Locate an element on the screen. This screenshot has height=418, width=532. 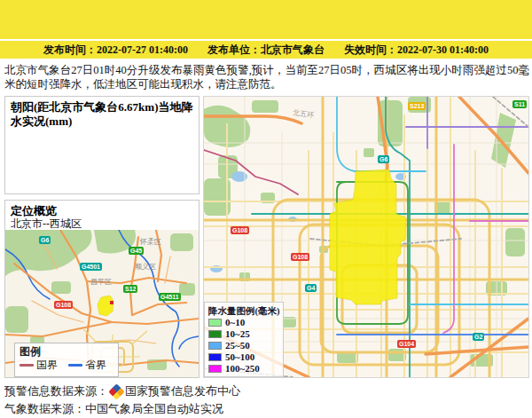
station-panel-title: 朝阳(距北京市气象台6.67km)当地降水实况(mm) is located at coordinates (102, 114).